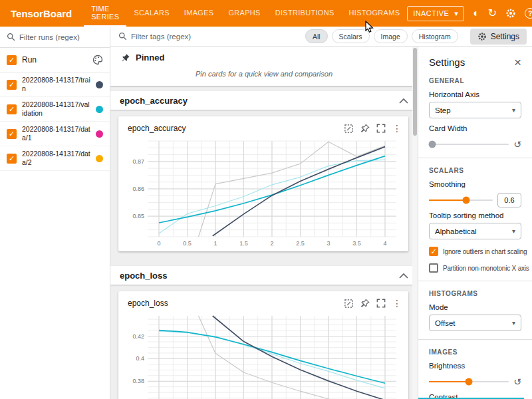 This screenshot has width=532, height=399. What do you see at coordinates (263, 193) in the screenshot?
I see `epoch-accuracy-chart: 00.511.522.533.540.850.860.87` at bounding box center [263, 193].